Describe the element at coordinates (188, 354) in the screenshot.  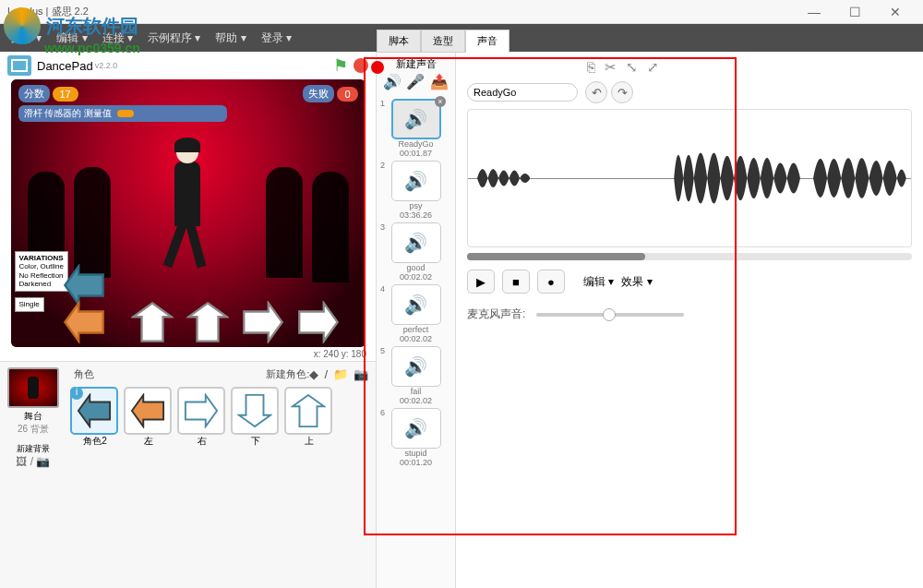
I see `mouse-coords: x: 240 y: 180` at that location.